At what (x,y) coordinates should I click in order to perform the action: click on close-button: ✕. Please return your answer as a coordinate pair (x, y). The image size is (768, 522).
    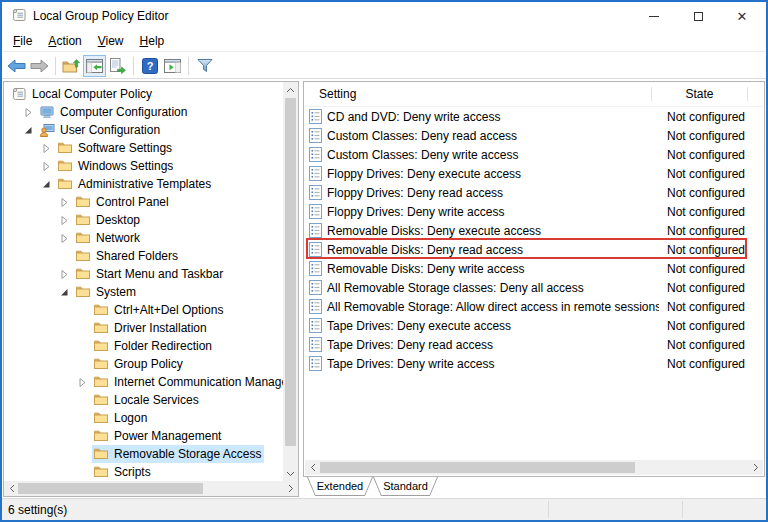
    Looking at the image, I should click on (742, 16).